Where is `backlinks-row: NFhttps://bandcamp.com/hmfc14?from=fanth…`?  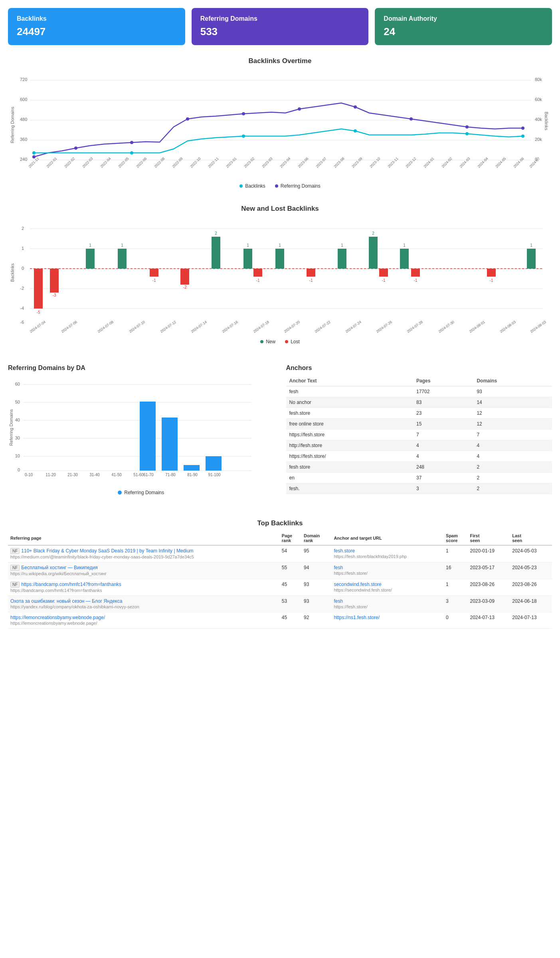
backlinks-row: NFhttps://bandcamp.com/hmfc14?from=fanth… is located at coordinates (280, 588).